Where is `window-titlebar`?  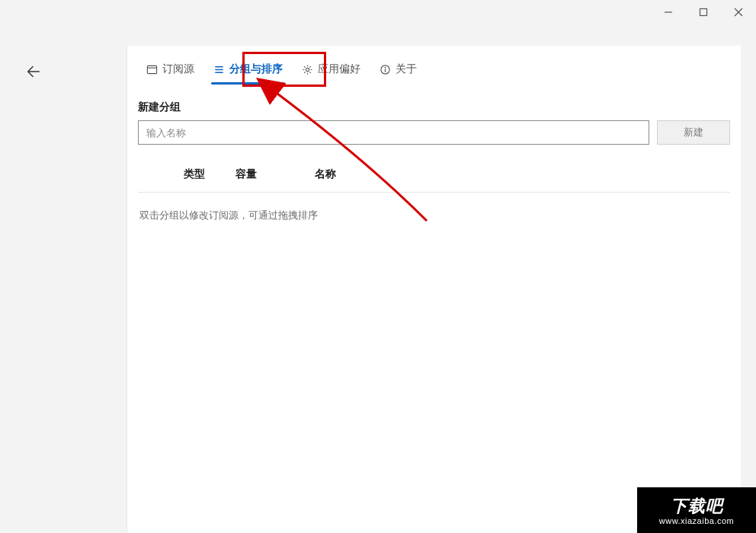
window-titlebar is located at coordinates (703, 12).